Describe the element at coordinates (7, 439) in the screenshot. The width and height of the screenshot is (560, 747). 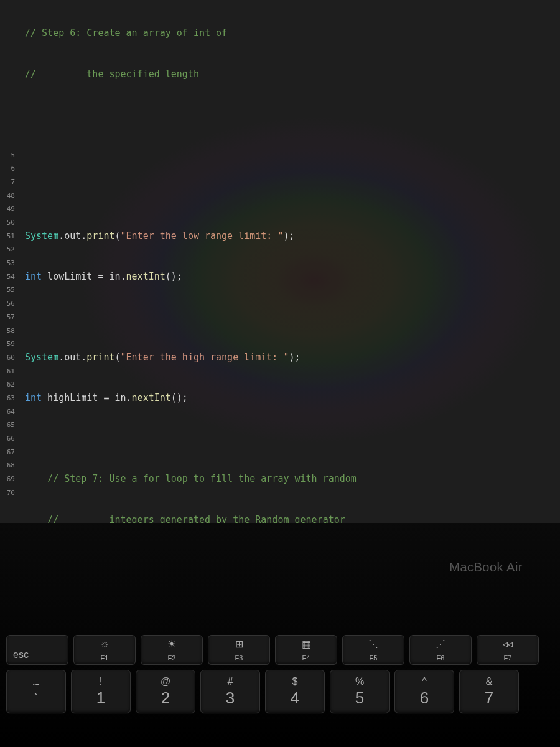
I see `line-number: 66` at that location.